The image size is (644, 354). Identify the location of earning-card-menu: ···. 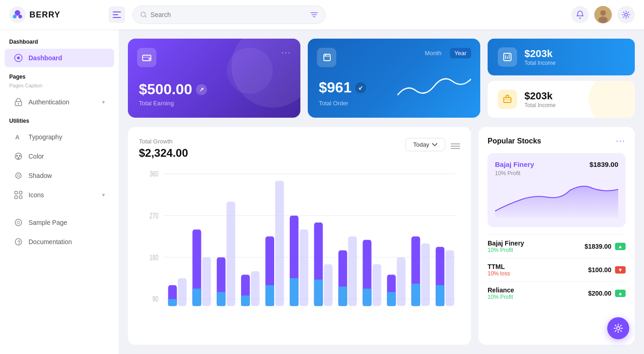
(286, 52).